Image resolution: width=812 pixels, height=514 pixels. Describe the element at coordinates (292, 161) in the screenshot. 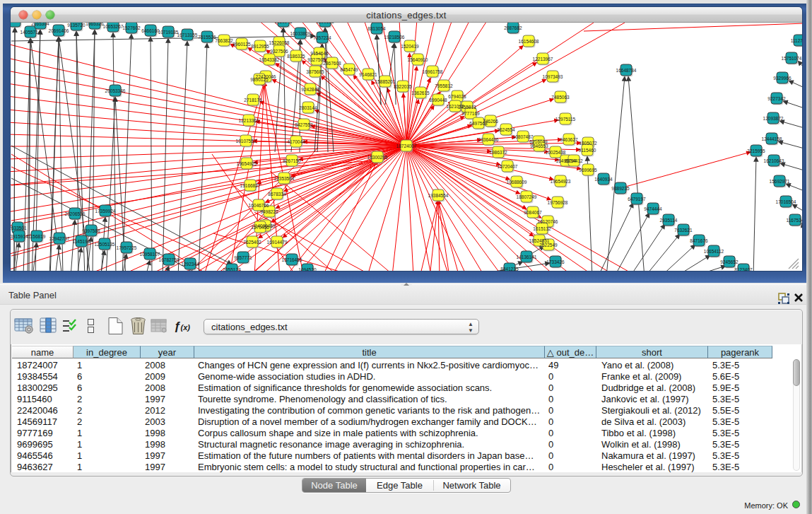

I see `svg-text: 8267150` at that location.